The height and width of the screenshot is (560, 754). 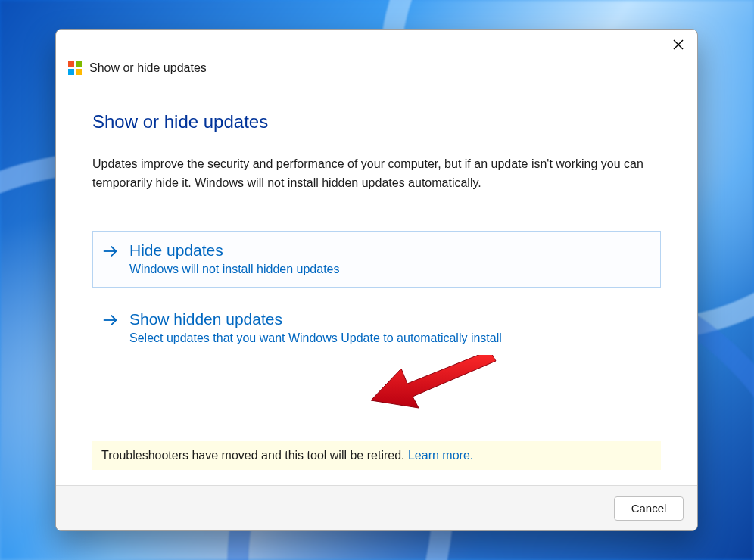 What do you see at coordinates (377, 456) in the screenshot?
I see `retirement-notice: Troubleshooters have moved and this tool…` at bounding box center [377, 456].